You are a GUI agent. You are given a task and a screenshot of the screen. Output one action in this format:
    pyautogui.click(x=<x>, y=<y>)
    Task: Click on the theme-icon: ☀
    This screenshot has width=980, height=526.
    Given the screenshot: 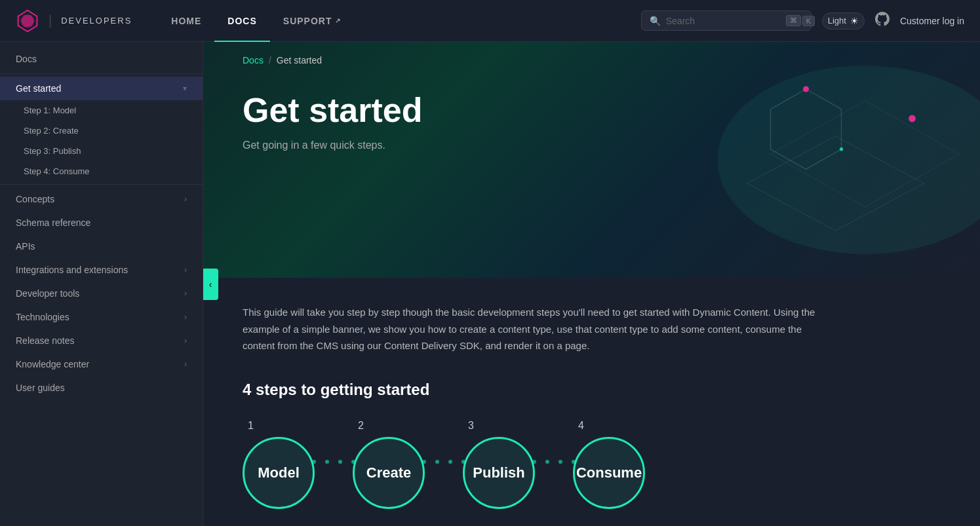 What is the action you would take?
    pyautogui.click(x=855, y=21)
    